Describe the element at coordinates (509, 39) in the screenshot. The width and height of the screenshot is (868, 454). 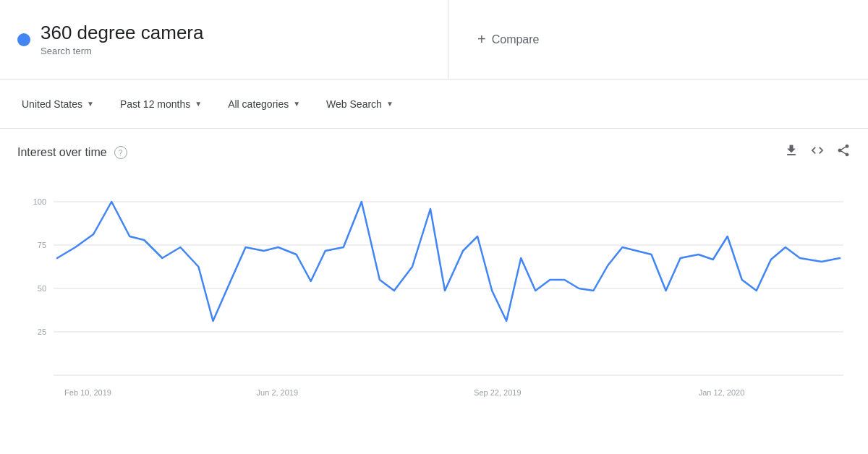
I see `compare-button: + Compare` at that location.